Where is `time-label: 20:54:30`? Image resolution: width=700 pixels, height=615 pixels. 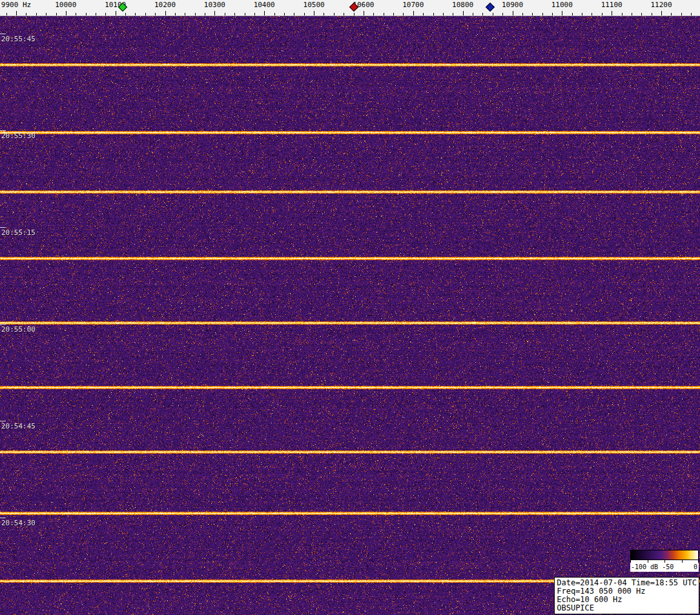
time-label: 20:54:30 is located at coordinates (18, 523).